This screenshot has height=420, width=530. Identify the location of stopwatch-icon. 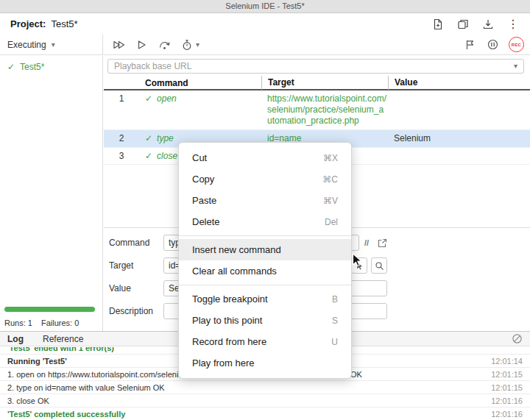
(187, 45).